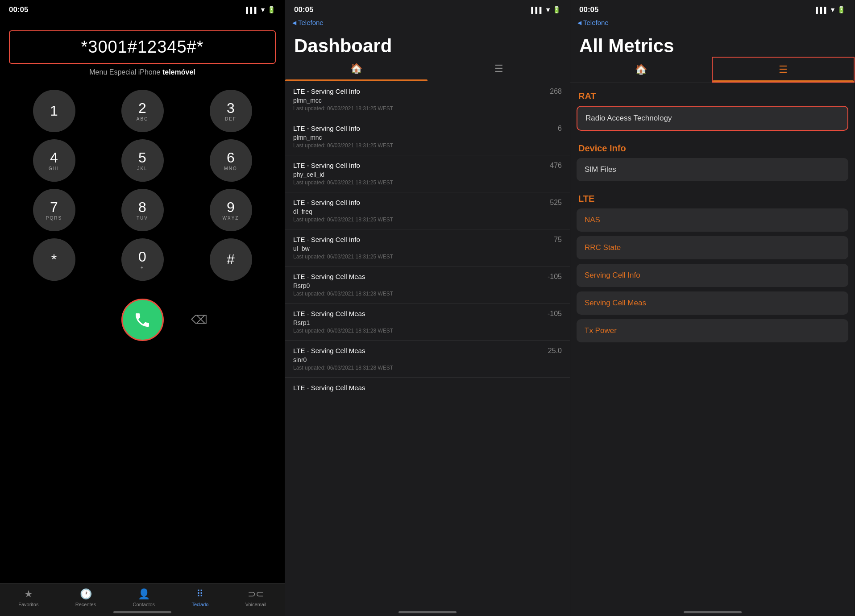 The width and height of the screenshot is (855, 616). I want to click on dial-button-*: *, so click(54, 260).